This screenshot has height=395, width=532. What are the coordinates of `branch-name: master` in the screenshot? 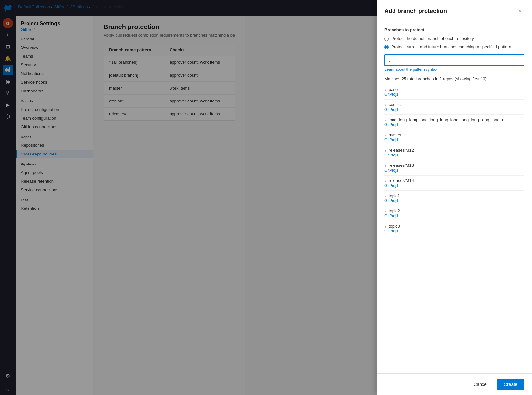 It's located at (395, 135).